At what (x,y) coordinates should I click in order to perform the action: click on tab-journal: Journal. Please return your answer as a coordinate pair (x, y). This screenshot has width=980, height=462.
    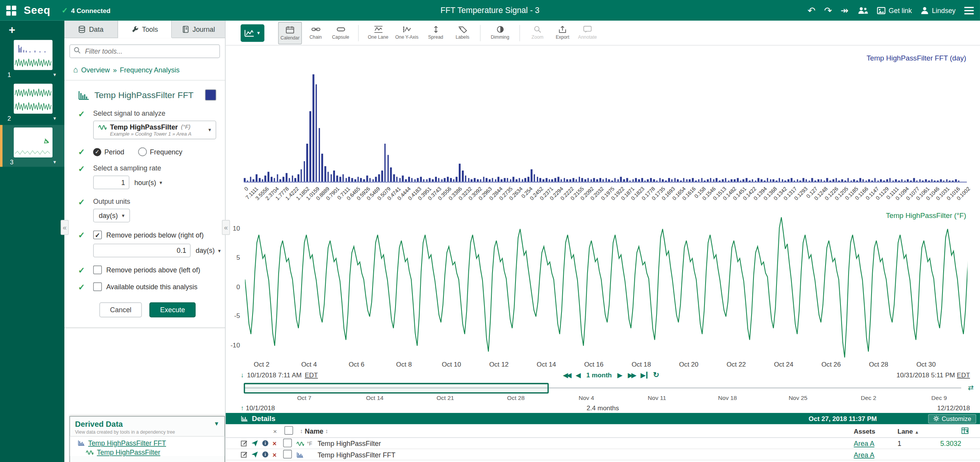
    Looking at the image, I should click on (199, 29).